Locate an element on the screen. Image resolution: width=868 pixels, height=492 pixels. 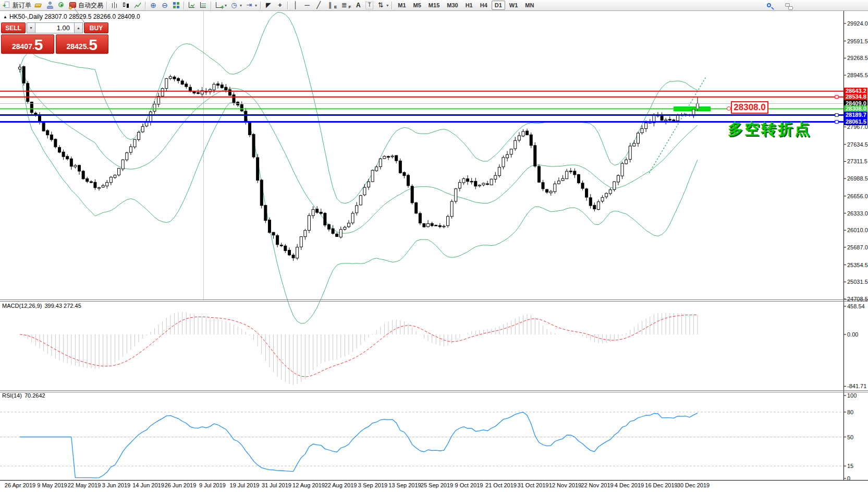
axis-tick-label: 25031.5 is located at coordinates (858, 282).